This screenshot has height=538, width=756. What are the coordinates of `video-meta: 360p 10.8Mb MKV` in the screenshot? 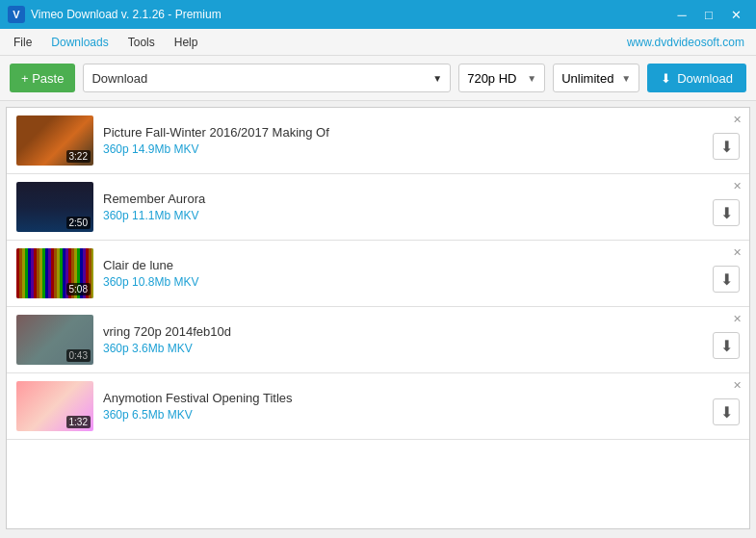 It's located at (408, 282).